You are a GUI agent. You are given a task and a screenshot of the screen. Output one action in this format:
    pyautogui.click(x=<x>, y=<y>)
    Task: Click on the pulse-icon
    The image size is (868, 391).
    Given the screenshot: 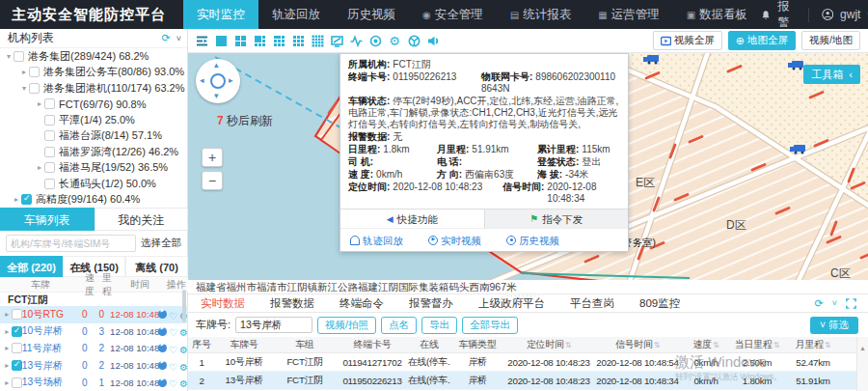 What is the action you would take?
    pyautogui.click(x=356, y=41)
    